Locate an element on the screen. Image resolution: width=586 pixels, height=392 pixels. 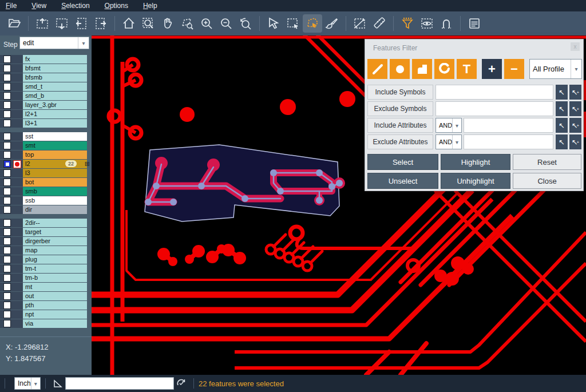
layers-panel-icon is located at coordinates (474, 23).